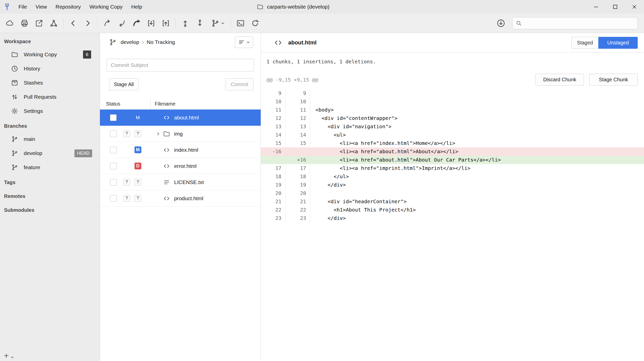  I want to click on add-repository-button, so click(9, 356).